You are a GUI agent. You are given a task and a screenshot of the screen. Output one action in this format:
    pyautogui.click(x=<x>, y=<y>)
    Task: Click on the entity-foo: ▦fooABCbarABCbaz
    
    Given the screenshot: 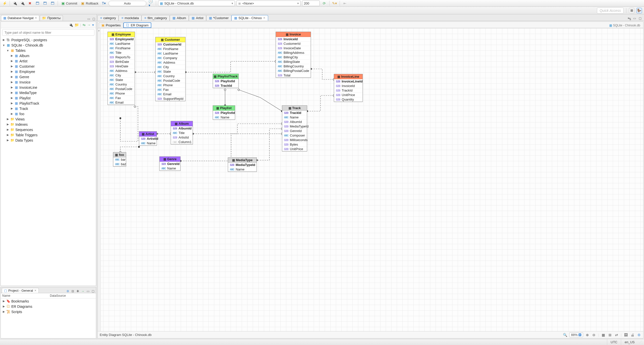 What is the action you would take?
    pyautogui.click(x=120, y=159)
    